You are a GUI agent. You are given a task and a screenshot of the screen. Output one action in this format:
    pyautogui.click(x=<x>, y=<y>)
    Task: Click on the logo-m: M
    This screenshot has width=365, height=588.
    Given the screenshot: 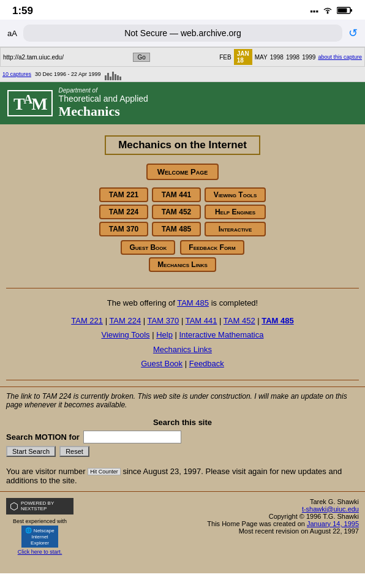 What is the action you would take?
    pyautogui.click(x=39, y=104)
    